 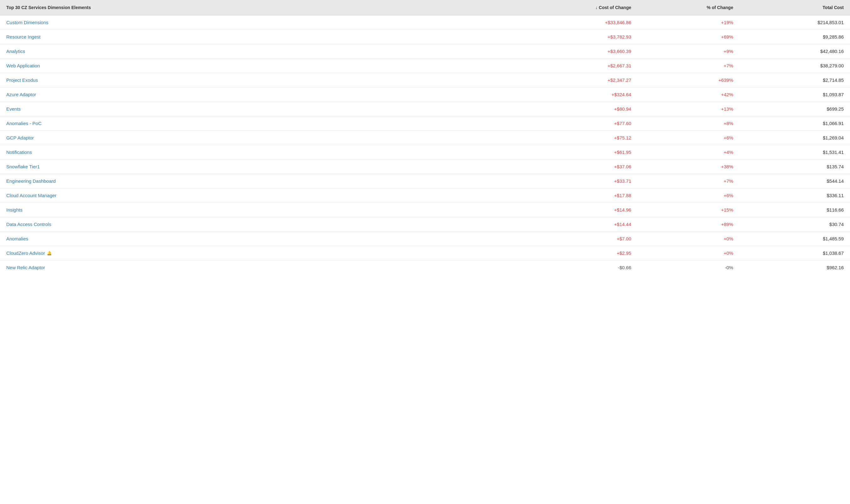 What do you see at coordinates (255, 94) in the screenshot?
I see `service-name-cell: Azure Adaptor` at bounding box center [255, 94].